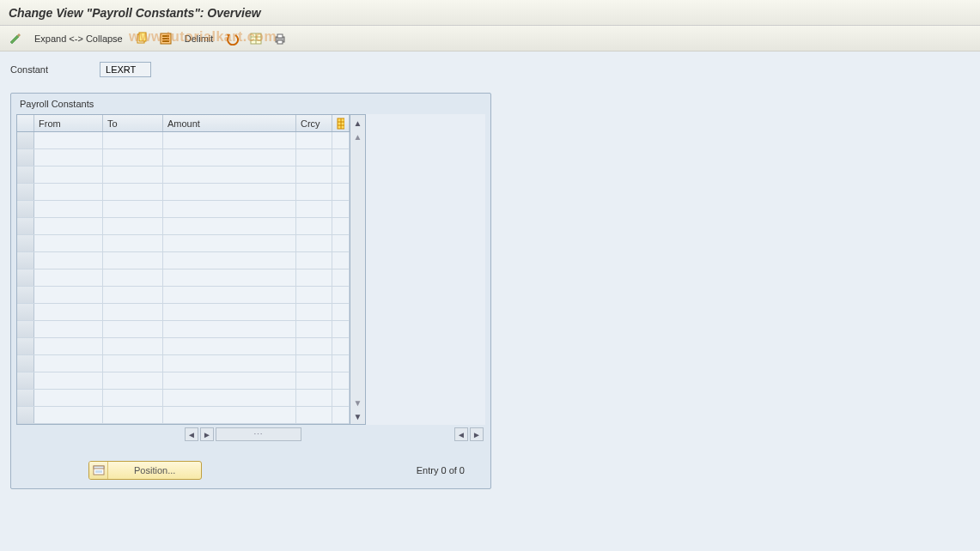  I want to click on scroll-left-end-icon: ◄, so click(461, 434).